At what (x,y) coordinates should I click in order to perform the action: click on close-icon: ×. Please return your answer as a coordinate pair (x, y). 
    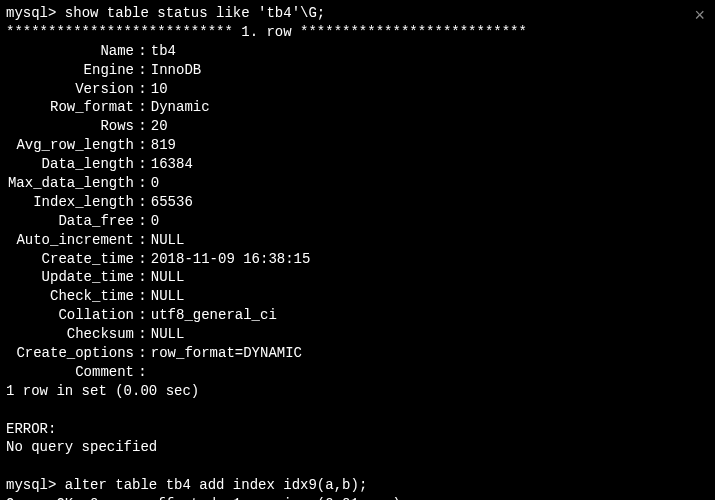
    Looking at the image, I should click on (700, 15).